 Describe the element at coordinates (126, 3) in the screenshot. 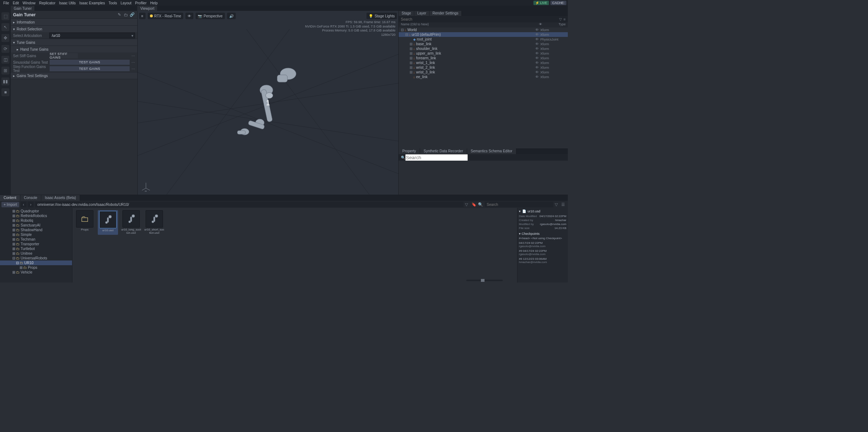

I see `menu-layout: Layout` at that location.